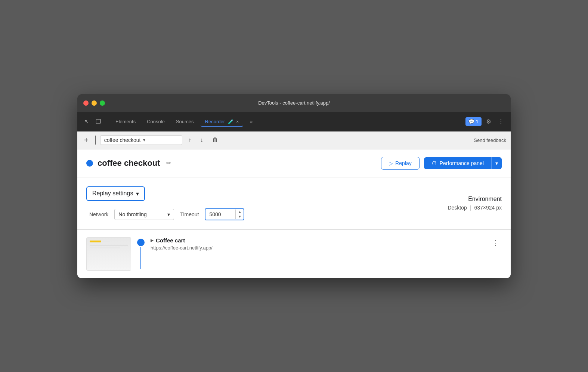  Describe the element at coordinates (169, 214) in the screenshot. I see `chevron-down-icon-network: ▾` at that location.